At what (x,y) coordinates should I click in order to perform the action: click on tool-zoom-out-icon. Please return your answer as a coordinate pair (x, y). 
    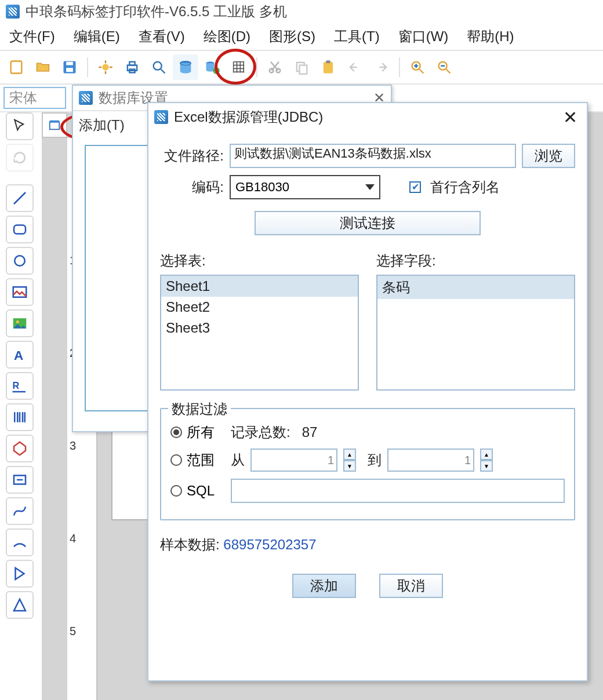
    Looking at the image, I should click on (444, 67).